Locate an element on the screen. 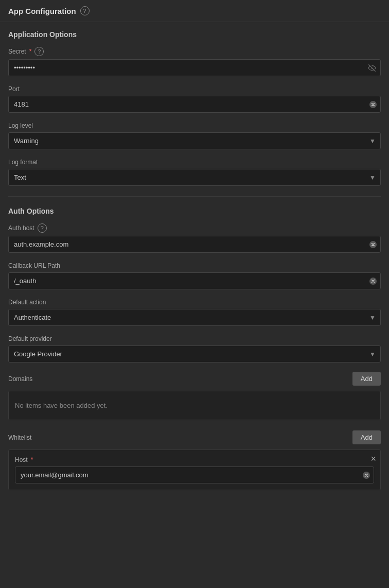  log-level-select: Warning Debug Info Error is located at coordinates (194, 141).